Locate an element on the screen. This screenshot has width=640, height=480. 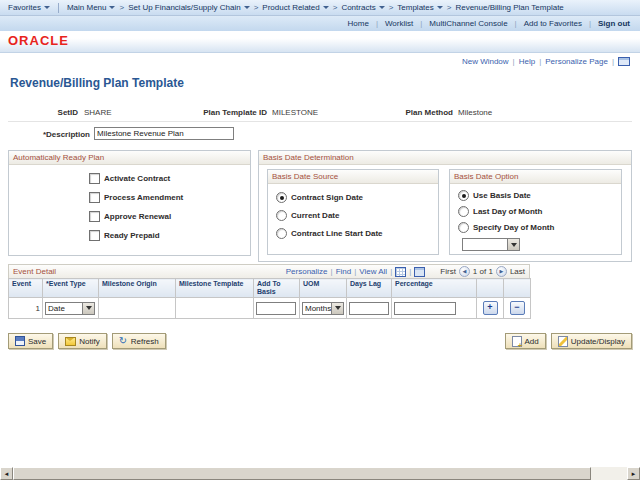
use-basis-date-row: Use Basis Date is located at coordinates (540, 196).